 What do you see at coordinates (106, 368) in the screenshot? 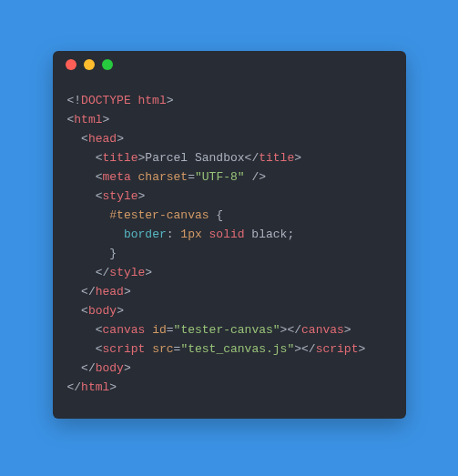
I see `code-line: </body>` at bounding box center [106, 368].